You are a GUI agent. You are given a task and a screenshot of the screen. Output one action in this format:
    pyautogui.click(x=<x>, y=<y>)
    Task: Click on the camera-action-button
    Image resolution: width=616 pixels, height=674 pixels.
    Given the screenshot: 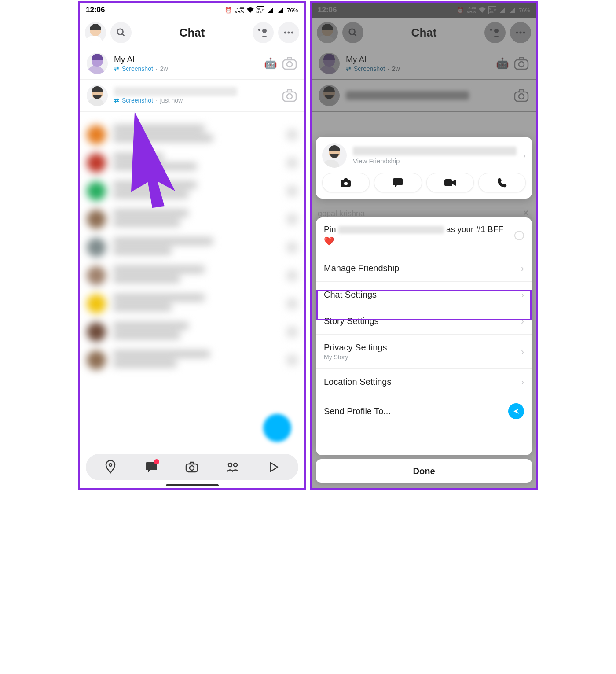 What is the action you would take?
    pyautogui.click(x=346, y=183)
    